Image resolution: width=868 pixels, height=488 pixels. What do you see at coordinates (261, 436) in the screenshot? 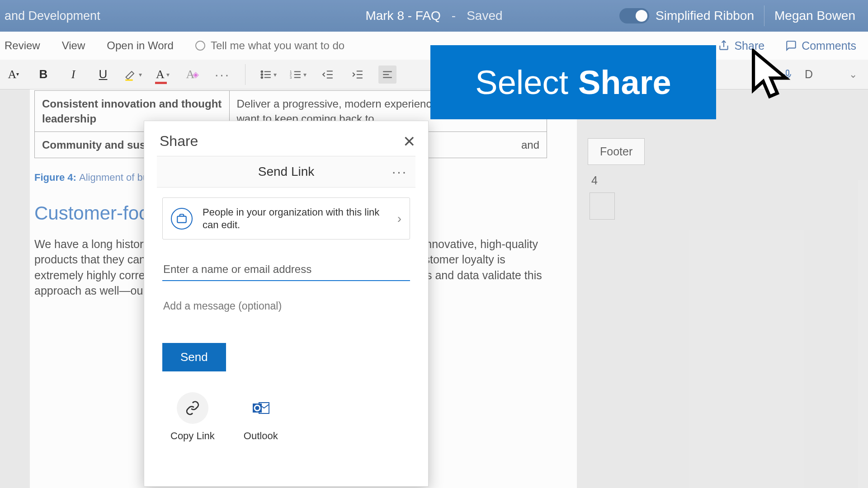
I see `outlook-label: Outlook` at bounding box center [261, 436].